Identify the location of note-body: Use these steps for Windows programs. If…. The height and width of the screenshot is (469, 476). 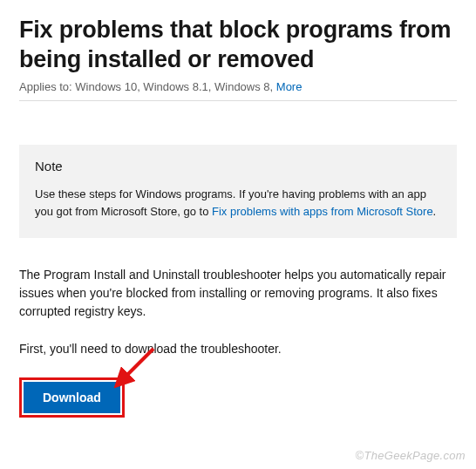
(238, 203).